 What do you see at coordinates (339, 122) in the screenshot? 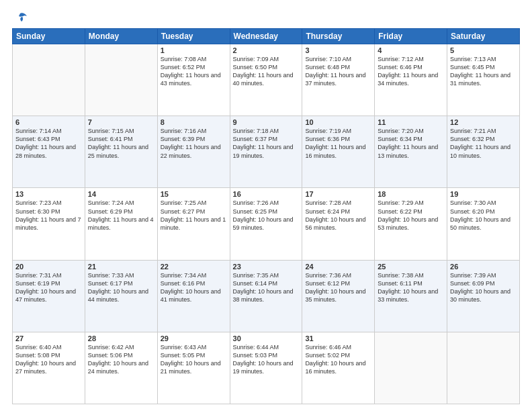
I see `day-number: 10` at bounding box center [339, 122].